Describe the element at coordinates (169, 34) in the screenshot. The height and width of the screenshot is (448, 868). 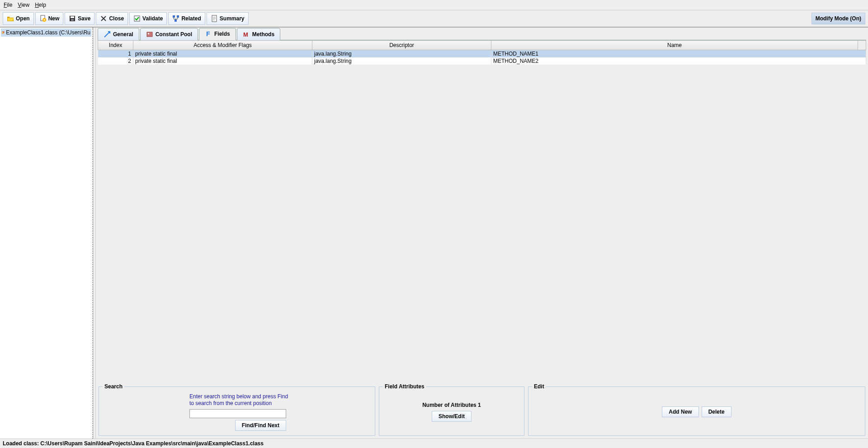
I see `tab-constant-pool: Constant Pool` at that location.